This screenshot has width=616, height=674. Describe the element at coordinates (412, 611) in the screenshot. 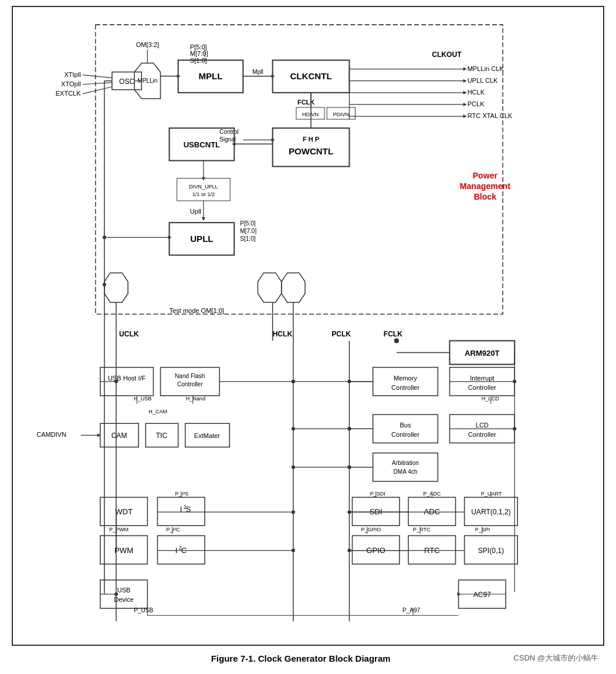

I see `svg-text: P_A97` at that location.